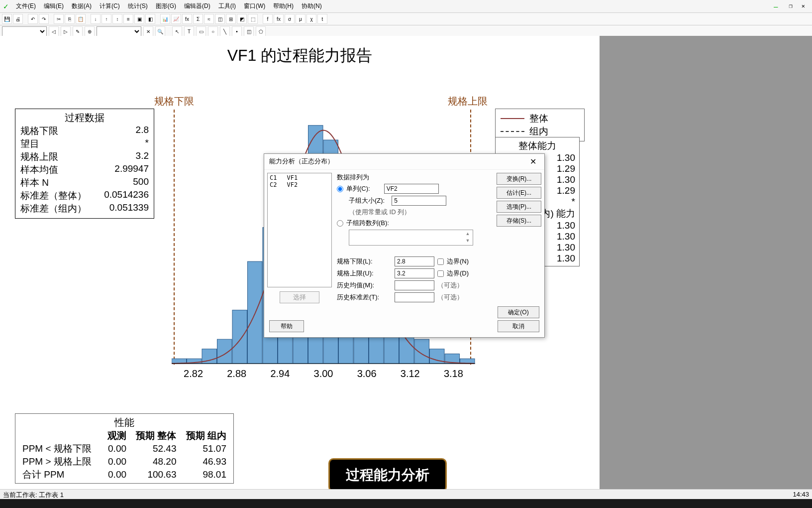  I want to click on stats-tool-3: fx, so click(187, 19).